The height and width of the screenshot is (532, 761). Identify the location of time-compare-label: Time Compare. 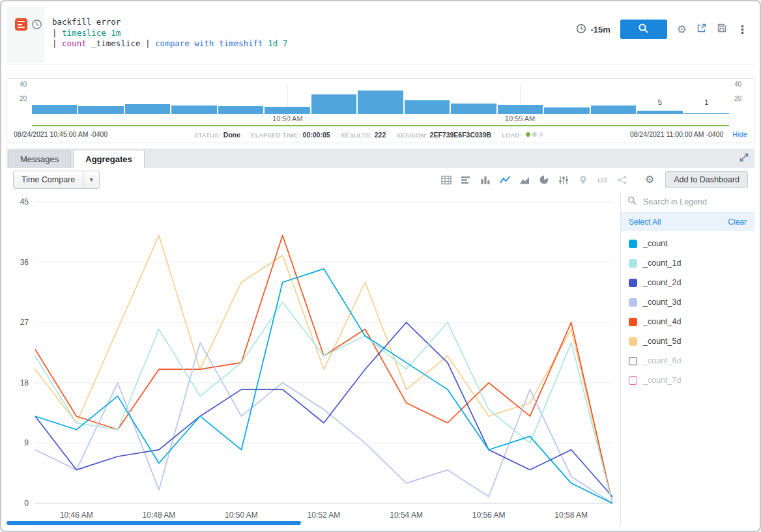
(48, 180).